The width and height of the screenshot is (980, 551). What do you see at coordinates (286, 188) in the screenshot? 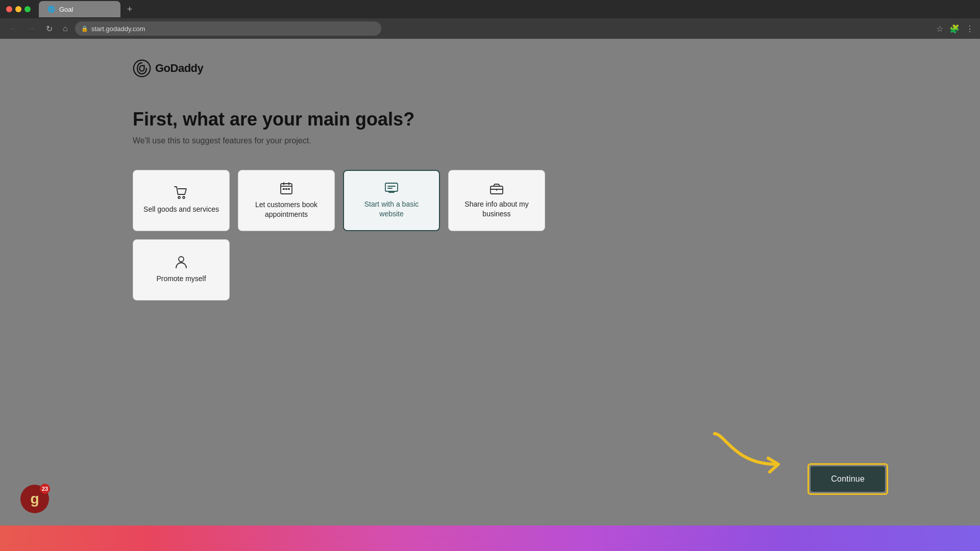
I see `calendar-icon` at bounding box center [286, 188].